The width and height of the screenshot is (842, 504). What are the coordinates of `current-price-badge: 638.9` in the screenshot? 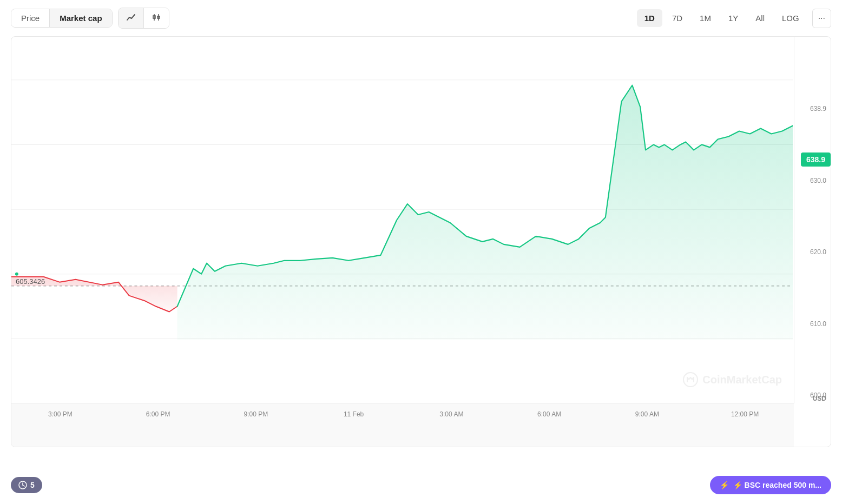 It's located at (816, 160).